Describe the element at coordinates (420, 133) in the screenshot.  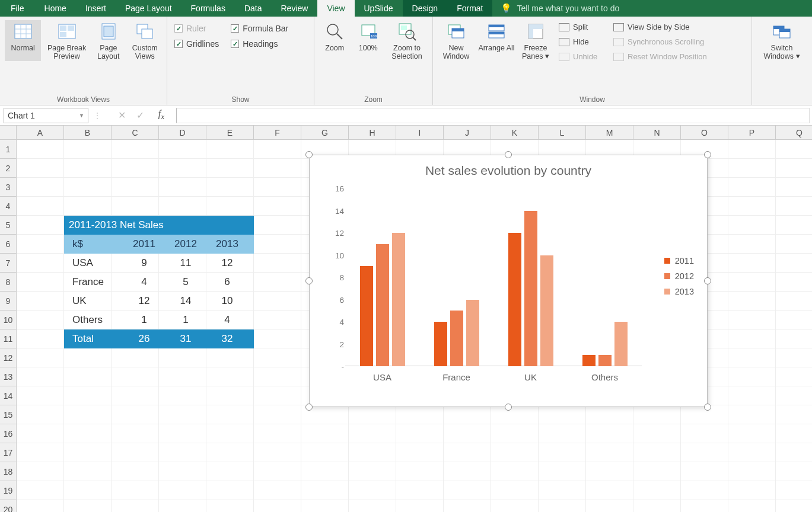
I see `column-header: I` at that location.